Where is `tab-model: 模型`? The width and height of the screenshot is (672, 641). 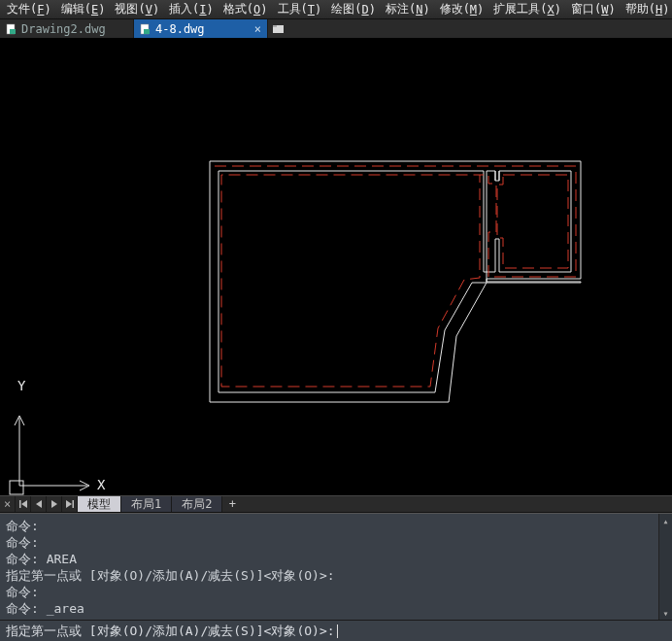 tab-model: 模型 is located at coordinates (99, 504).